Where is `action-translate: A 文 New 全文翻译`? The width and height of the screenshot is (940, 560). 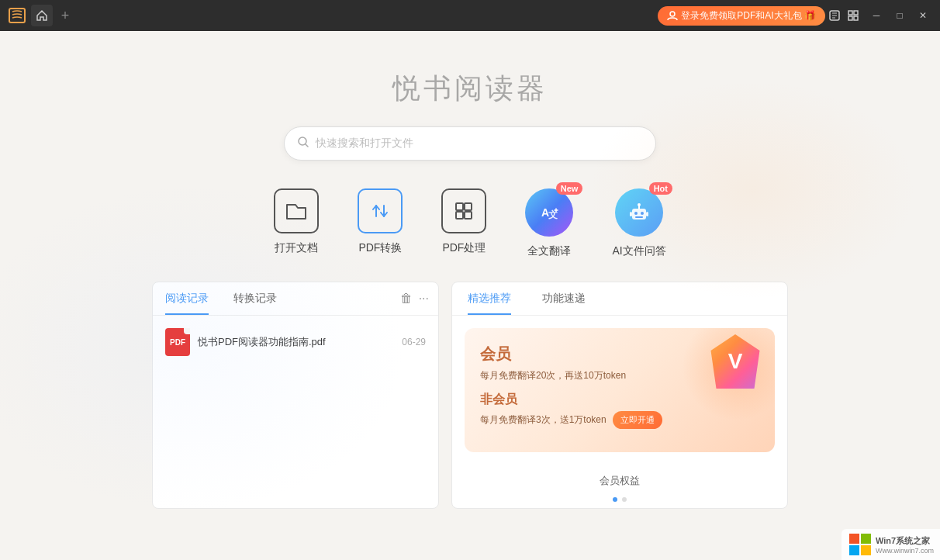
action-translate: A 文 New 全文翻译 is located at coordinates (549, 223).